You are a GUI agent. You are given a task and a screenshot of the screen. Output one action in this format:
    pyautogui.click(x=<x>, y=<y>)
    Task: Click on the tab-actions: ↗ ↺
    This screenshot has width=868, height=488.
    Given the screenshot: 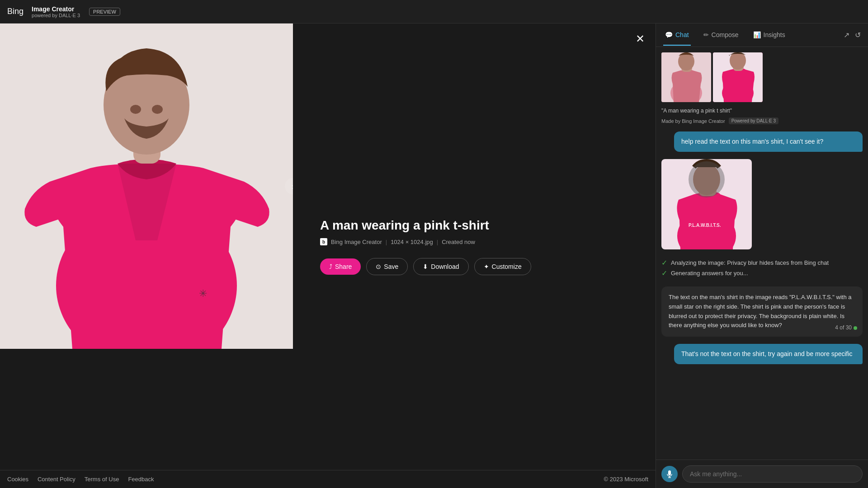 What is the action you would take?
    pyautogui.click(x=852, y=35)
    